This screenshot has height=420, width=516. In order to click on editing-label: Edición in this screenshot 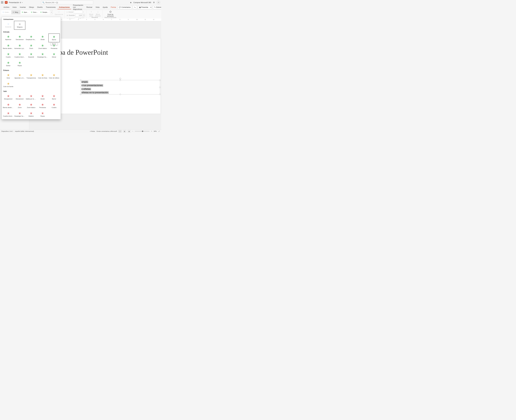, I will do `click(159, 7)`.